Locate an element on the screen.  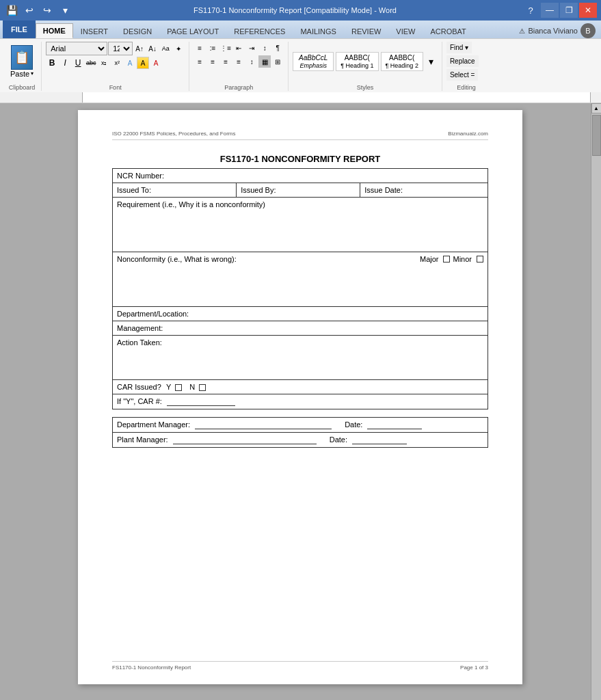
header-right: Bizmanualz.com is located at coordinates (468, 134).